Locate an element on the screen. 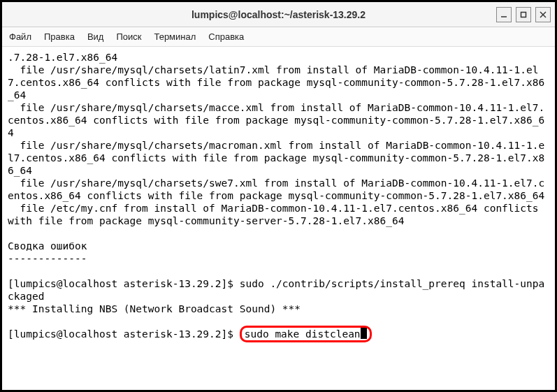  menubar: Файл Правка Вид Поиск Терминал Справка is located at coordinates (278, 37).